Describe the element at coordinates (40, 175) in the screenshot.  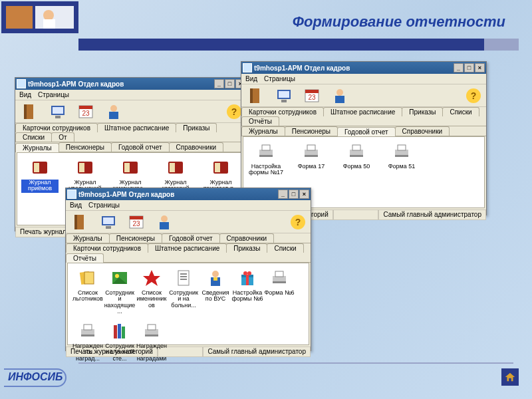
I see `list-item: Журнал приёмов` at that location.